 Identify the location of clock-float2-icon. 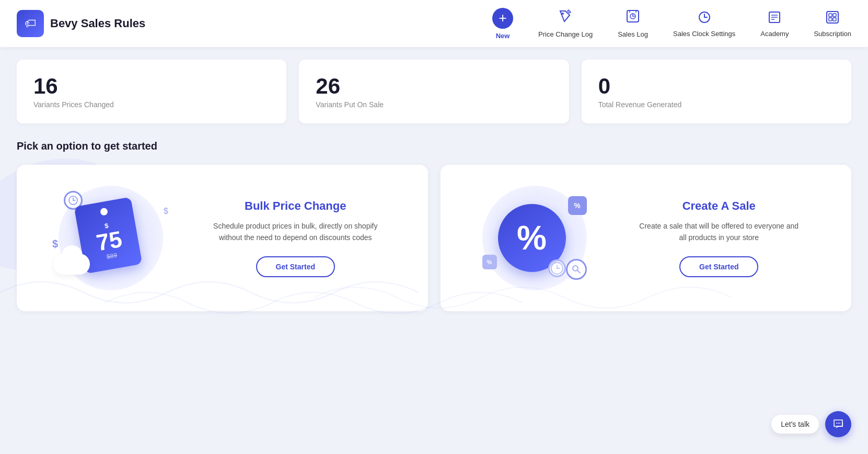
(557, 268).